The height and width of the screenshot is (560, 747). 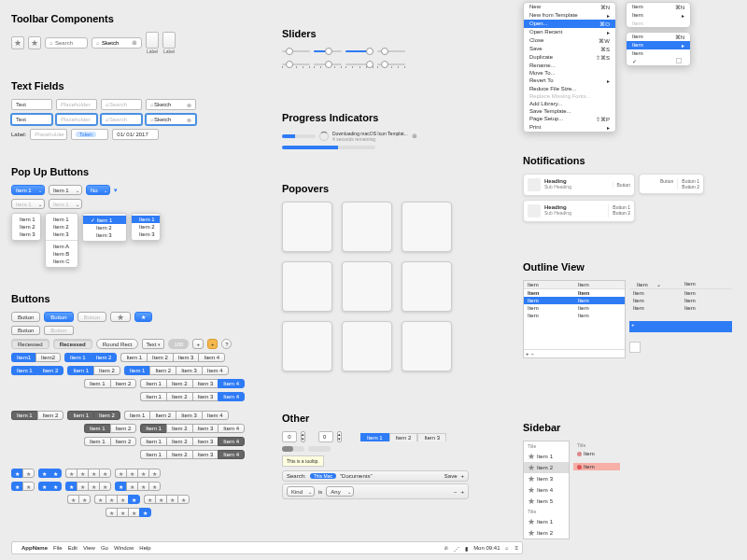 I want to click on wifi-icon: ⋰, so click(x=457, y=549).